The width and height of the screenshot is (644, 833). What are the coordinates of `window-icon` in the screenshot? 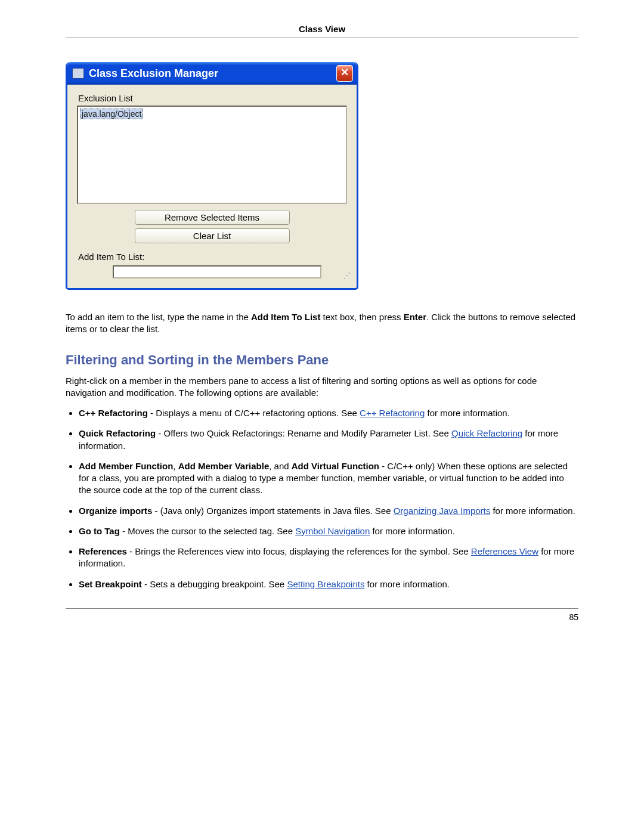 It's located at (78, 73).